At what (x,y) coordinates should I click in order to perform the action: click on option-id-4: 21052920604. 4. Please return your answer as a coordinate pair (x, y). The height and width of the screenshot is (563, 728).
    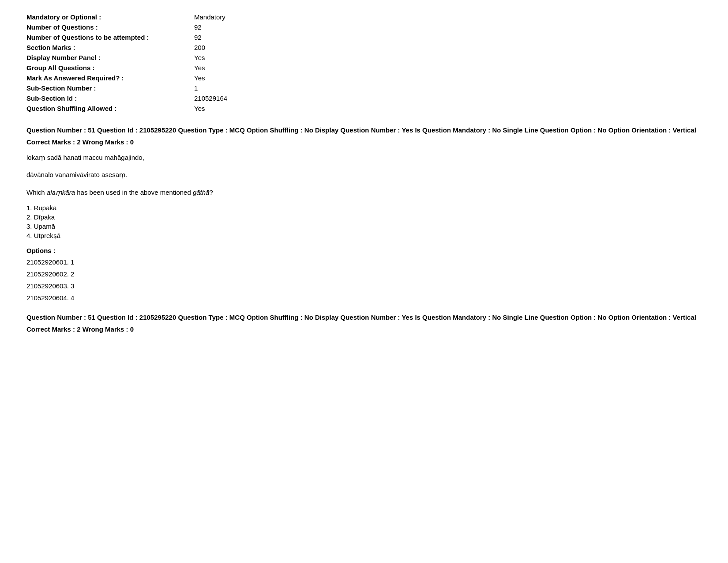
    Looking at the image, I should click on (364, 298).